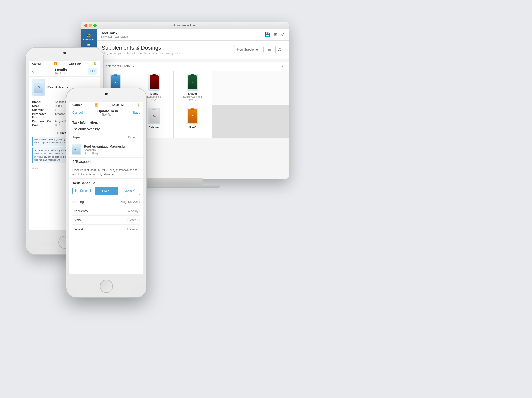 This screenshot has width=532, height=398. Describe the element at coordinates (61, 71) in the screenshot. I see `iphone-back-nav-title: Details Reef Tank` at that location.